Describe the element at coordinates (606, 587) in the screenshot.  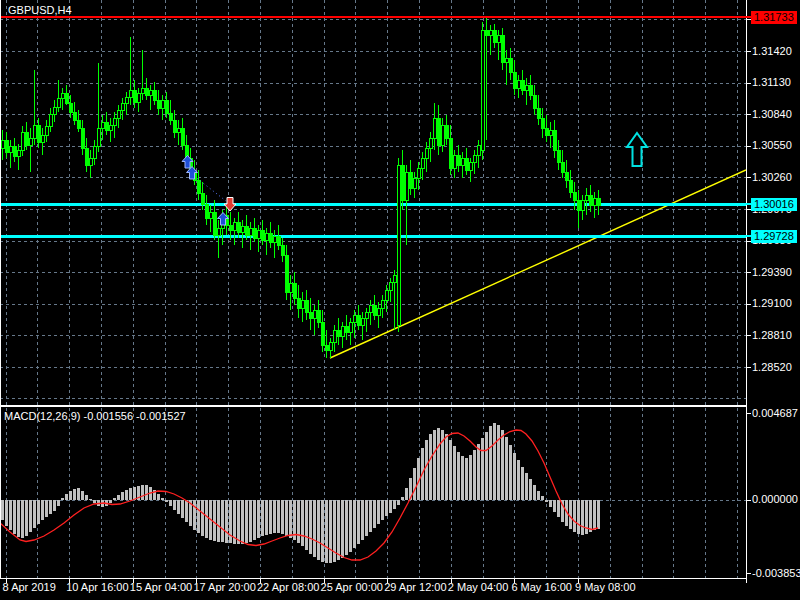
I see `time-axis-label: 9 May 08:00` at that location.